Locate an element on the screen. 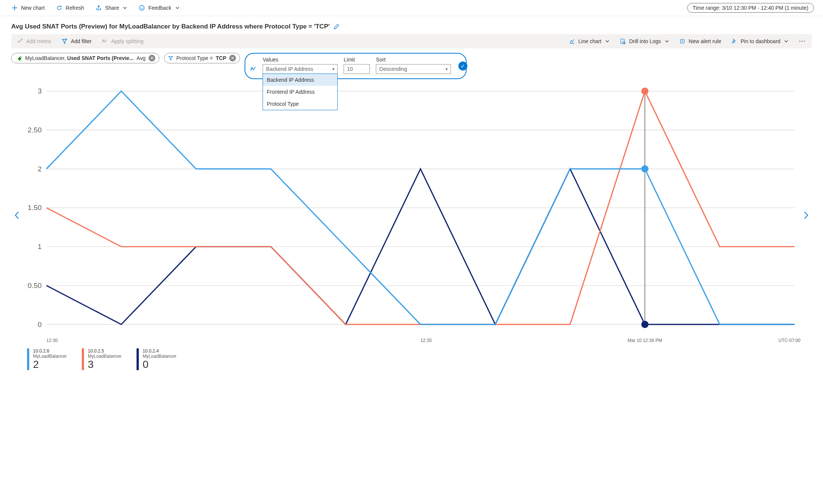 This screenshot has width=823, height=504. svg-text: 0 is located at coordinates (40, 325).